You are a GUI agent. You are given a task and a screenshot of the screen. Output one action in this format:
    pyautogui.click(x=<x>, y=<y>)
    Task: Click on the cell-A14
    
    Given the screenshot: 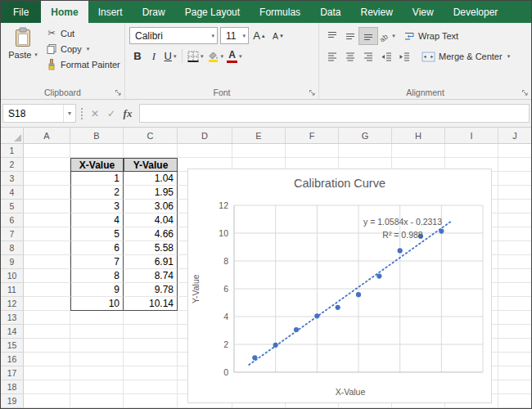 What is the action you would take?
    pyautogui.click(x=47, y=332)
    